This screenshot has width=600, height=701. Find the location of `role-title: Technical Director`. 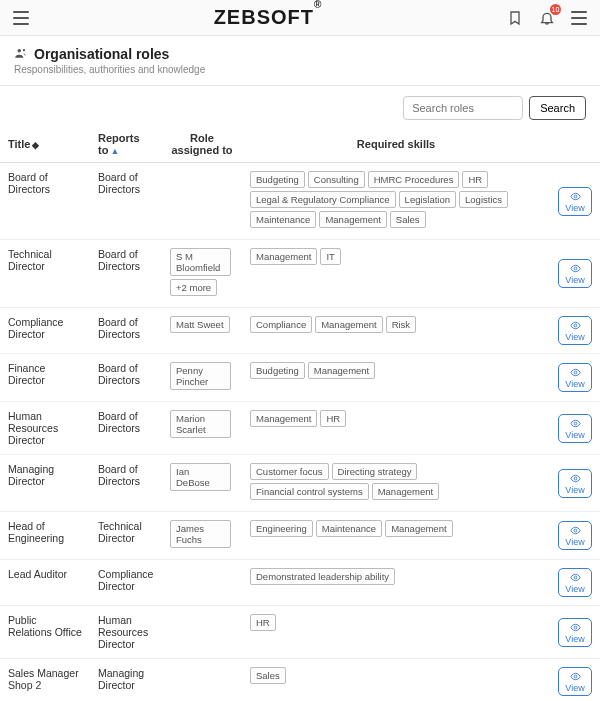

role-title: Technical Director is located at coordinates (45, 274).